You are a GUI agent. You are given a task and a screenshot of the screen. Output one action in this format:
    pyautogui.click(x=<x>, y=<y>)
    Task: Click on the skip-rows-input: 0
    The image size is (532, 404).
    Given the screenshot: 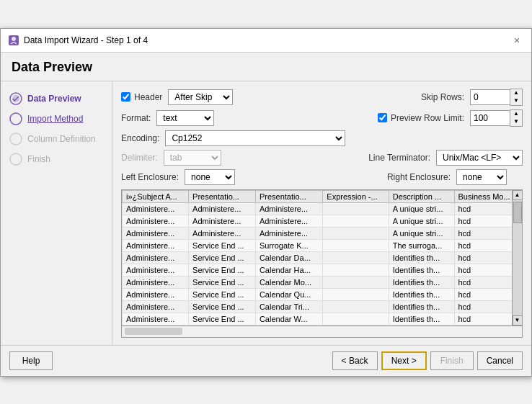 What is the action you would take?
    pyautogui.click(x=490, y=97)
    